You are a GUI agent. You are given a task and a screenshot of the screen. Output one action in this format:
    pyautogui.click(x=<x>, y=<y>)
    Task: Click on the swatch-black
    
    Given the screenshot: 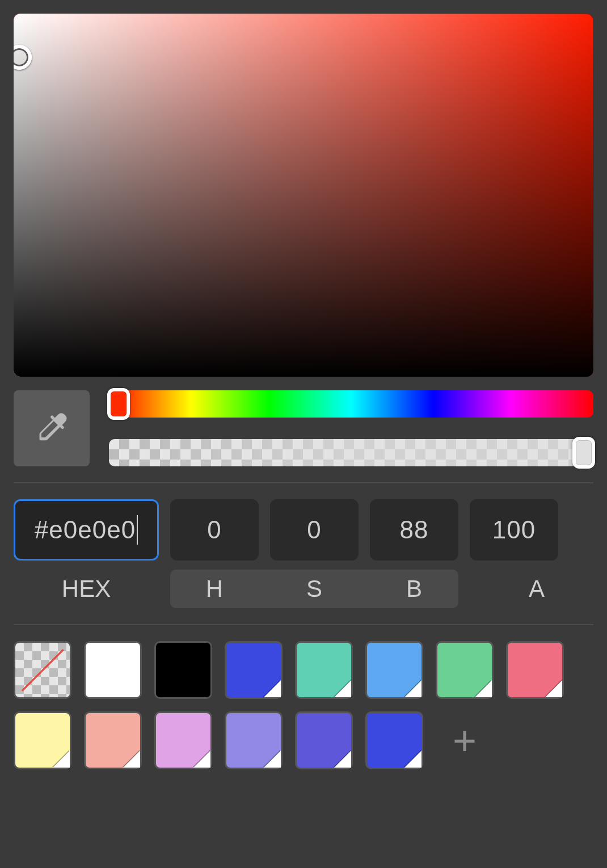 What is the action you would take?
    pyautogui.click(x=183, y=670)
    